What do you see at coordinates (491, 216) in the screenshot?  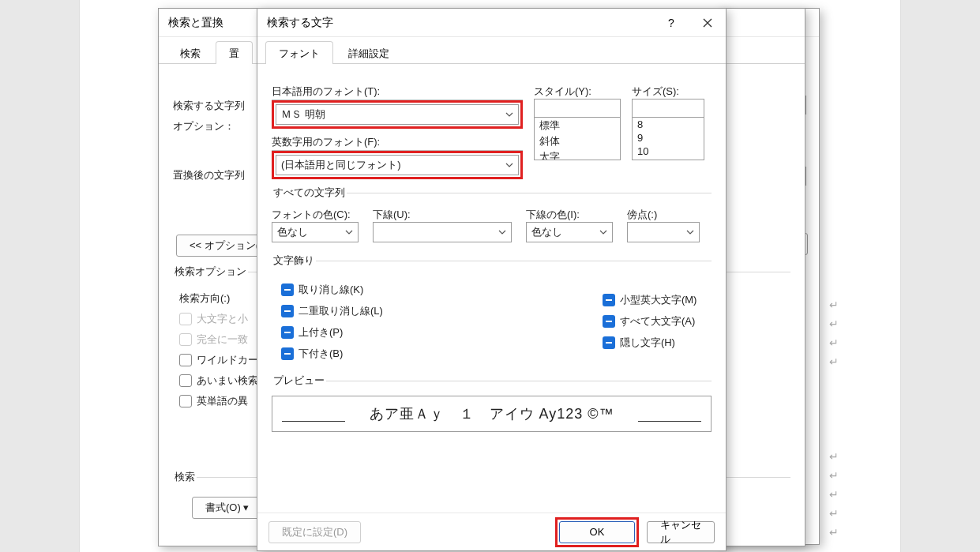 I see `all-text-group: すべての文字列 フォントの色(C): 色なし 下線(U):` at bounding box center [491, 216].